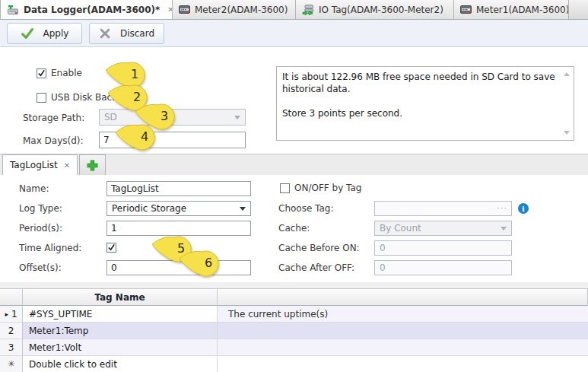 This screenshot has height=372, width=588. What do you see at coordinates (383, 248) in the screenshot?
I see `cache-before-on-value: 0` at bounding box center [383, 248].